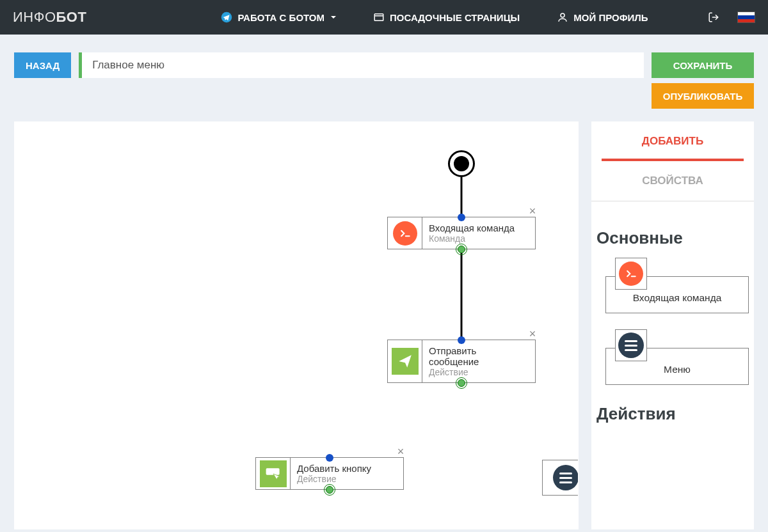  What do you see at coordinates (330, 473) in the screenshot?
I see `node-add-button: Добавить кнопку Действие ×` at bounding box center [330, 473].